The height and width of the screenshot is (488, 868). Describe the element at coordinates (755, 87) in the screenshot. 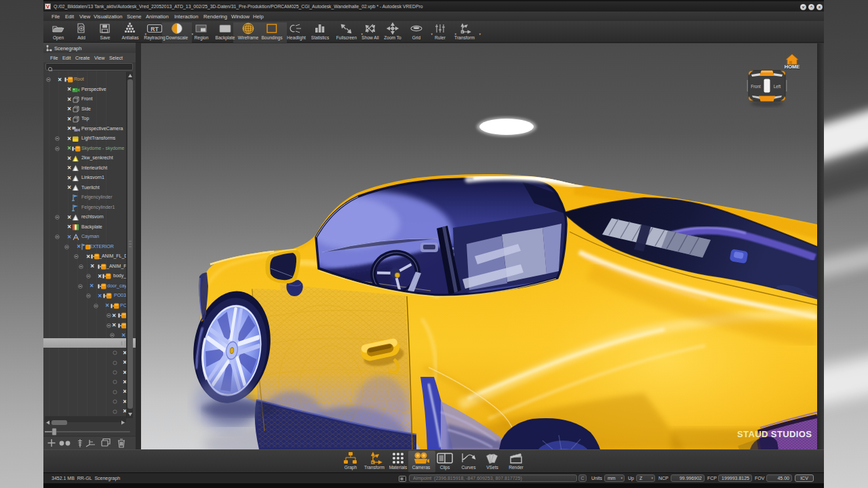

I see `svg-text: Front` at that location.